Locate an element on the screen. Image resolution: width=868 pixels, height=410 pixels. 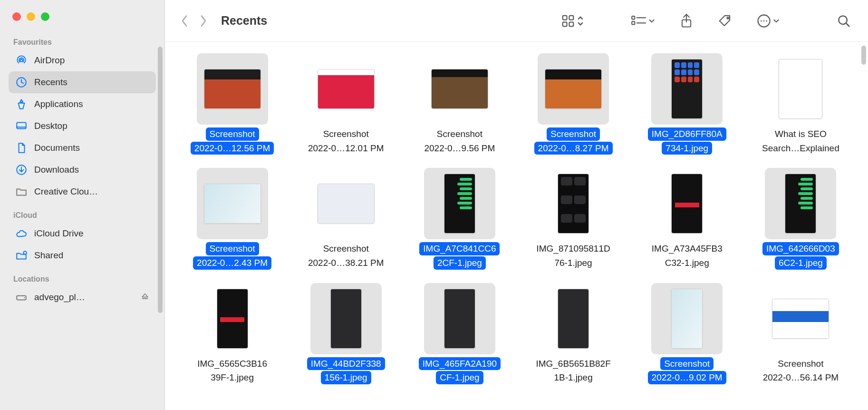
file-name-line2: 2022-0…56.14 PM is located at coordinates (801, 378).